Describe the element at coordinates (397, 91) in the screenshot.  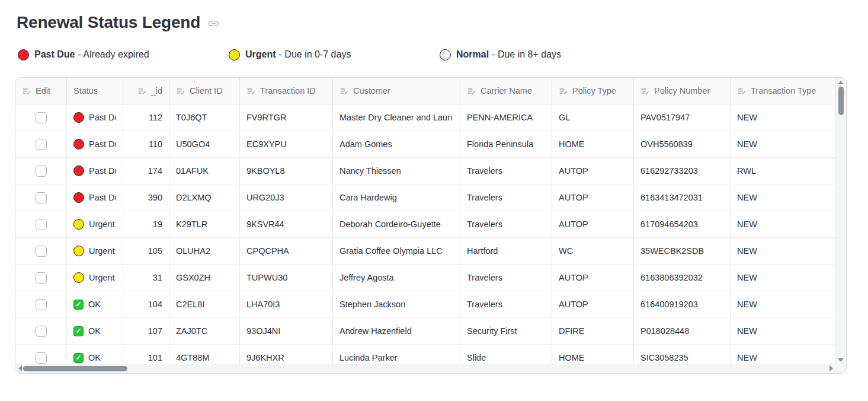
I see `column-header-customer: Customer` at that location.